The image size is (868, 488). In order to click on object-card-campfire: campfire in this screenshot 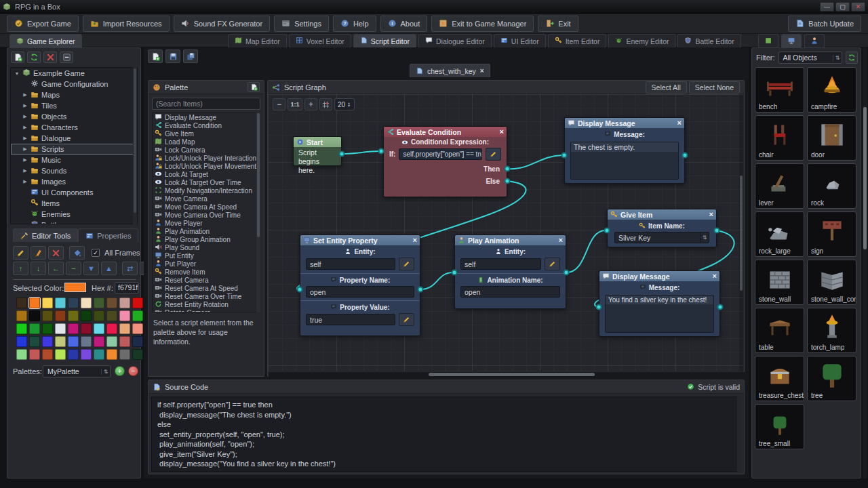, I will do `click(831, 89)`.